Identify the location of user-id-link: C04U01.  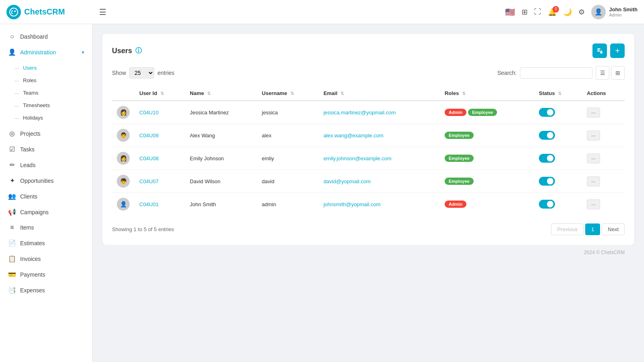
(149, 205).